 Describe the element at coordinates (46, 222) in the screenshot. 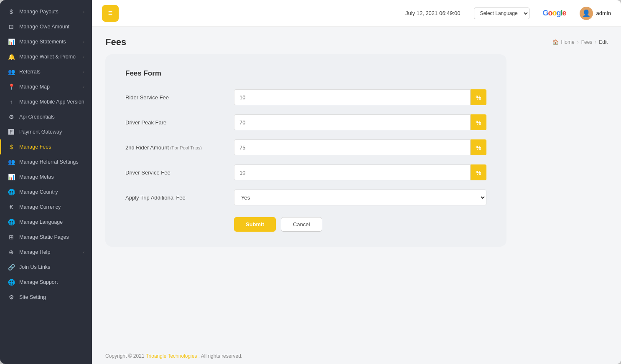

I see `sidebar-item-manage-language: 🌐Manage Language` at that location.